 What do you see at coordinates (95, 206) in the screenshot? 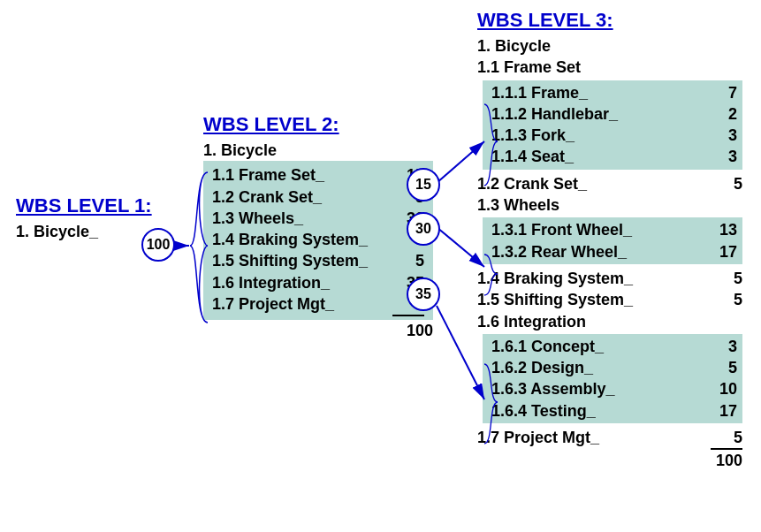
I see `level1-heading: WBS LEVEL 1:` at bounding box center [95, 206].